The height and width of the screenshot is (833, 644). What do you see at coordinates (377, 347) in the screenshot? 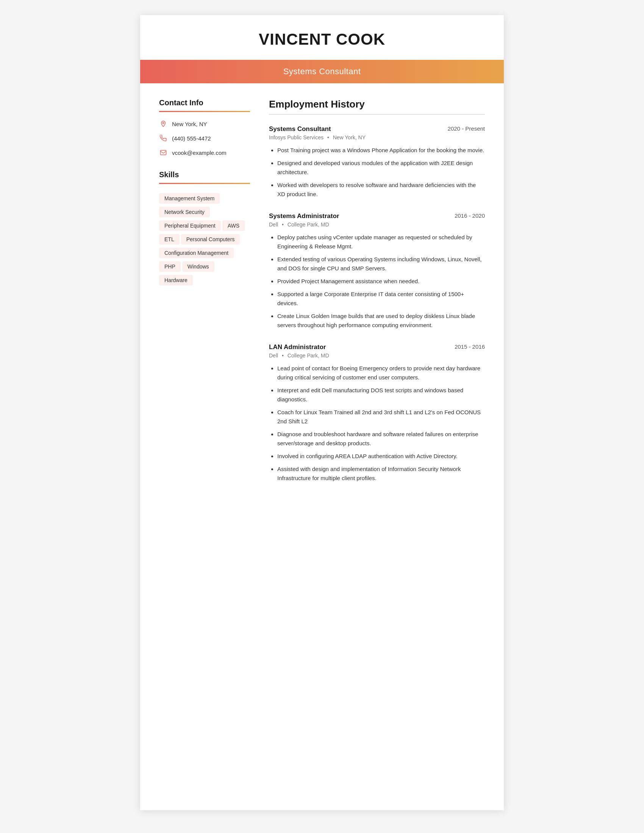
I see `job-header: LAN Administrator2015 - 2016` at bounding box center [377, 347].